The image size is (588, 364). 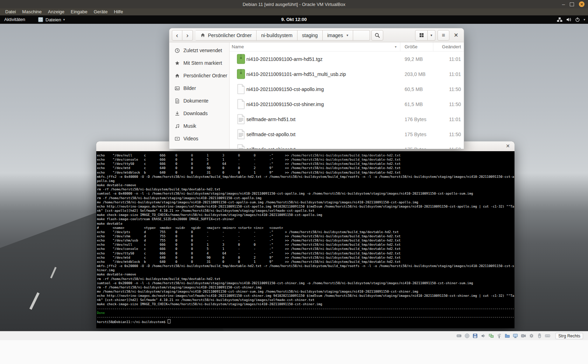 What do you see at coordinates (294, 20) in the screenshot?
I see `clock: 9. Okt 12:00` at bounding box center [294, 20].